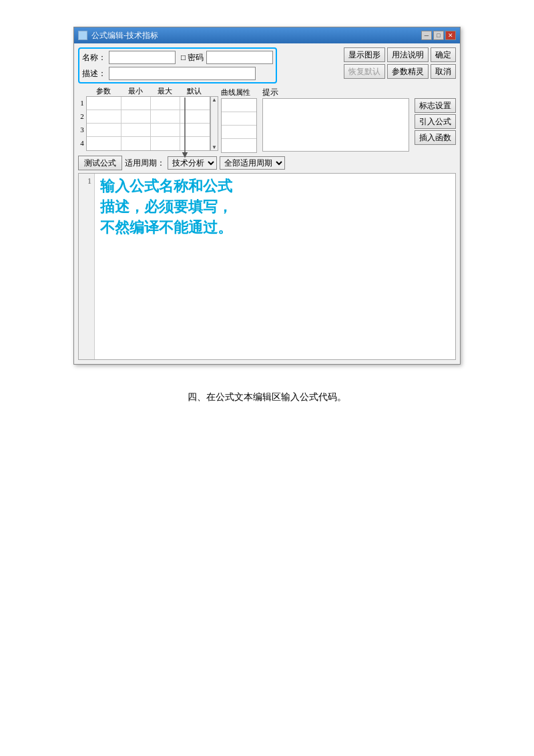  What do you see at coordinates (267, 35) in the screenshot?
I see `titlebar: 公式编辑-技术指标 ─ □ ✕` at bounding box center [267, 35].